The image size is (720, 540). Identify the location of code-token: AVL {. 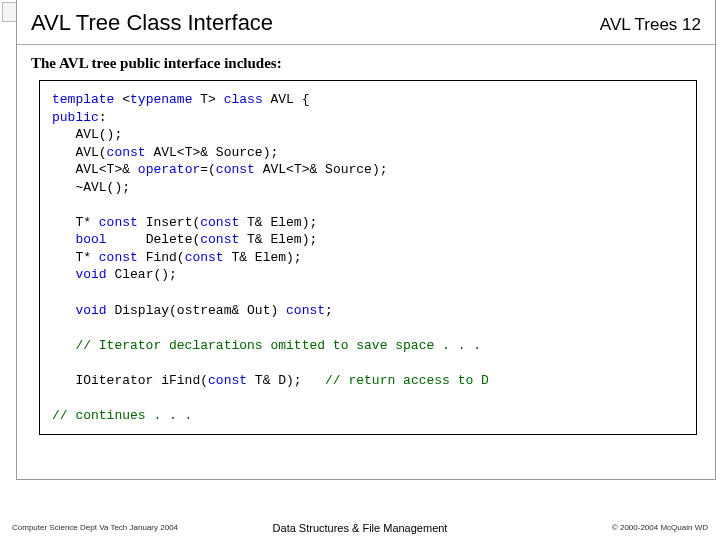
(286, 100).